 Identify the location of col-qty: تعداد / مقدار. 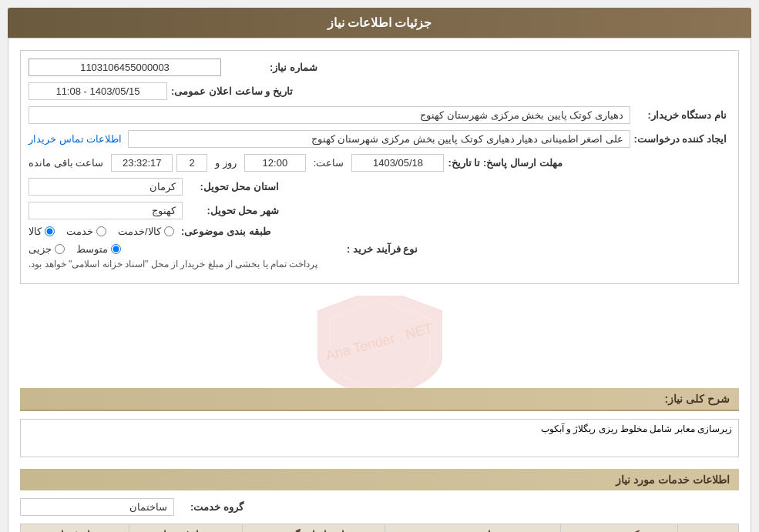
(185, 528).